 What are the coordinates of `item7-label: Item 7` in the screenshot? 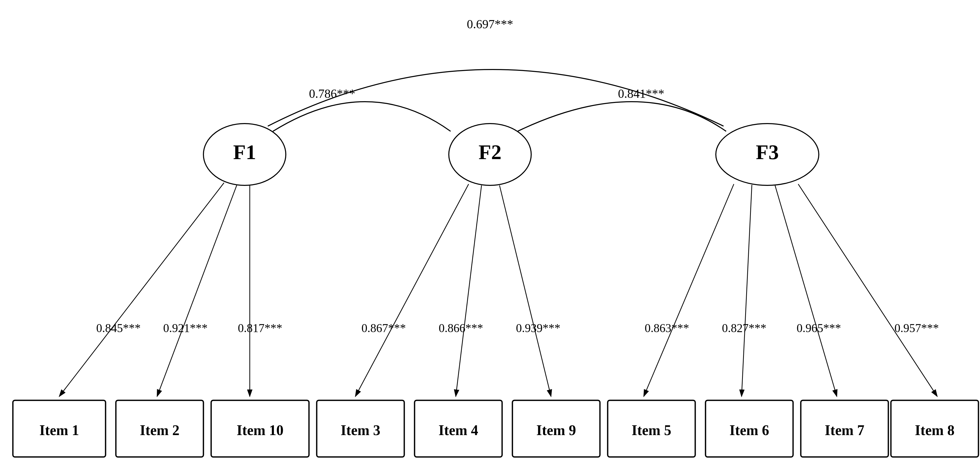 It's located at (845, 430).